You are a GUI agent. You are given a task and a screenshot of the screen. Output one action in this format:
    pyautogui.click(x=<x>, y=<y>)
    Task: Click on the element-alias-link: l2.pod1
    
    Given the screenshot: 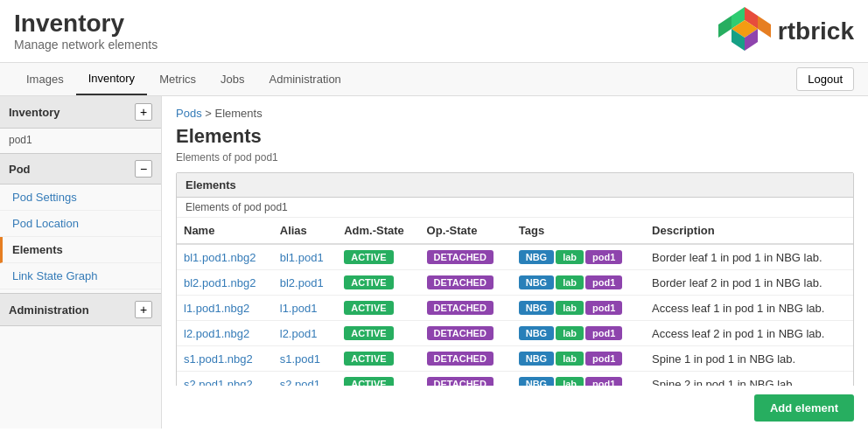 What is the action you would take?
    pyautogui.click(x=299, y=334)
    